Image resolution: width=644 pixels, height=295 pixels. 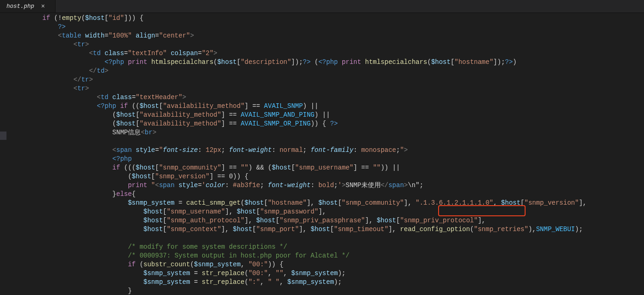 What do you see at coordinates (20, 6) in the screenshot?
I see `tab-title: host.php` at bounding box center [20, 6].